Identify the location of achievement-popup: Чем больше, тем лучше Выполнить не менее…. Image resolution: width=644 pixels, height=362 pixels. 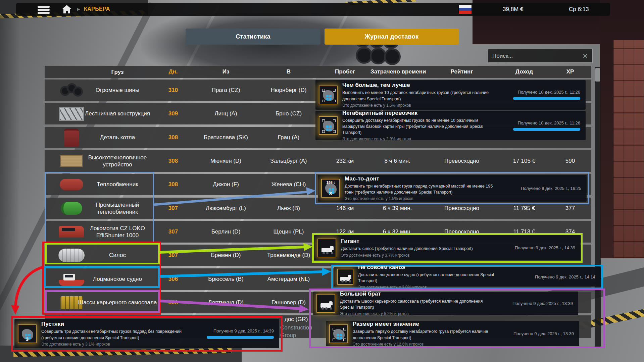
(450, 95).